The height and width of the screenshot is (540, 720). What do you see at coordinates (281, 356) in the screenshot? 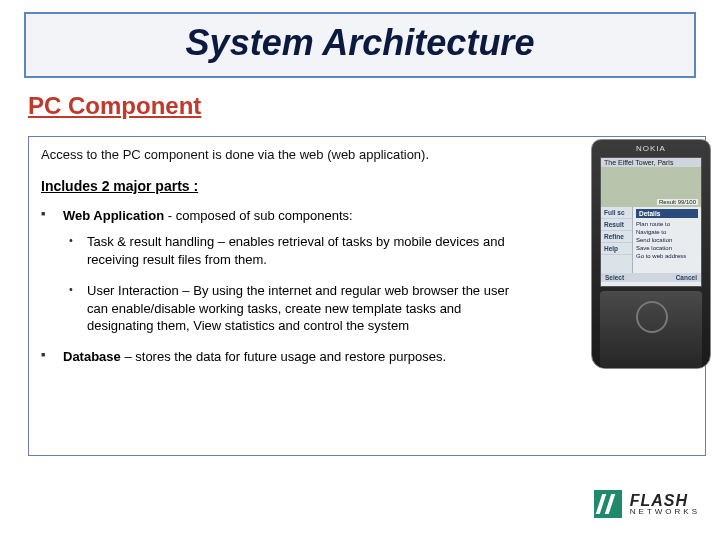
I see `list-item: Database – stores the data for future us…` at bounding box center [281, 356].